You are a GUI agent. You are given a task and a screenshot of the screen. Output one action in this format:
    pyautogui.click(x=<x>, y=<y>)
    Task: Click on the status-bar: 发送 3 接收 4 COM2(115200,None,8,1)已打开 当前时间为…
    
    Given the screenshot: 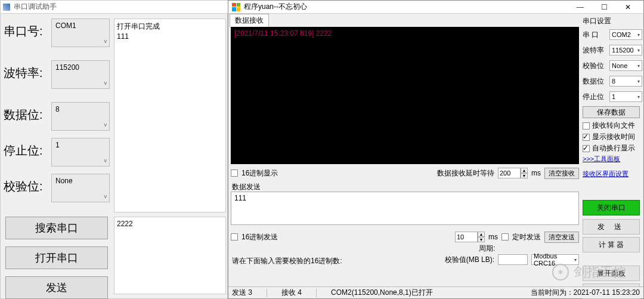 What is the action you would take?
    pyautogui.click(x=436, y=292)
    